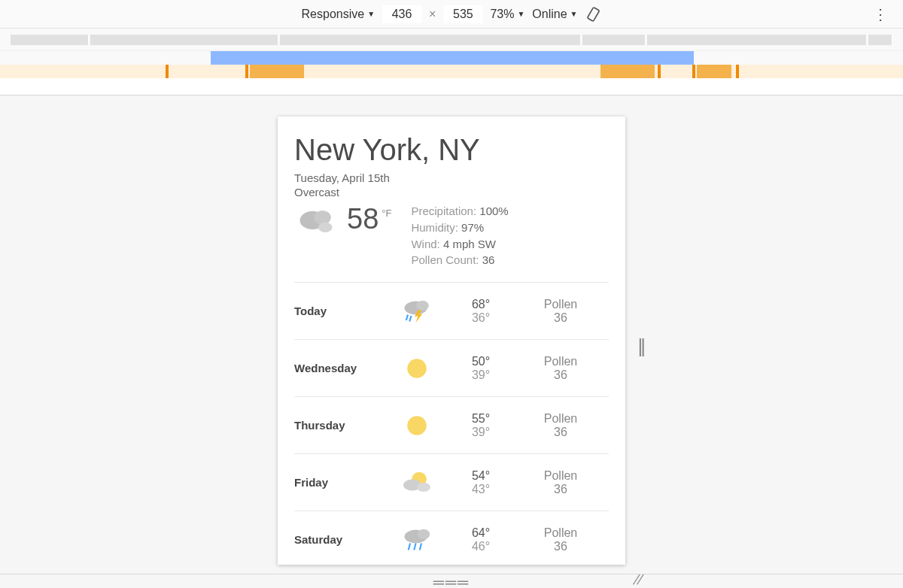  I want to click on forecast-row: Thursday55°39°Pollen36, so click(451, 425).